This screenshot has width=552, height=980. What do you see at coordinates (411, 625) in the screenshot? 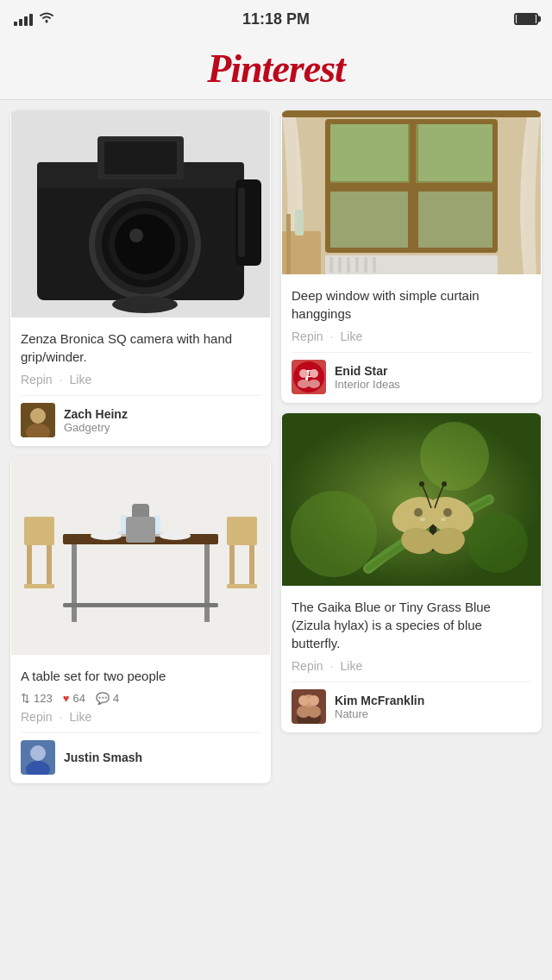
I see `pin-description: The Gaika Blue or Tiny Grass Blue (Zizul…` at bounding box center [411, 625].